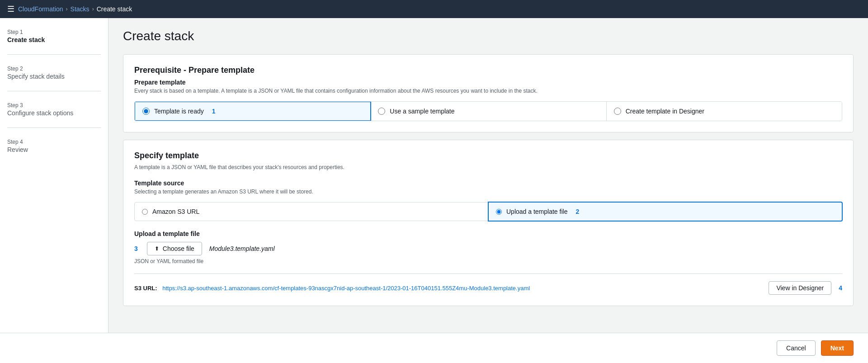 Image resolution: width=868 pixels, height=363 pixels. I want to click on view-in-designer-button: View in Designer, so click(800, 288).